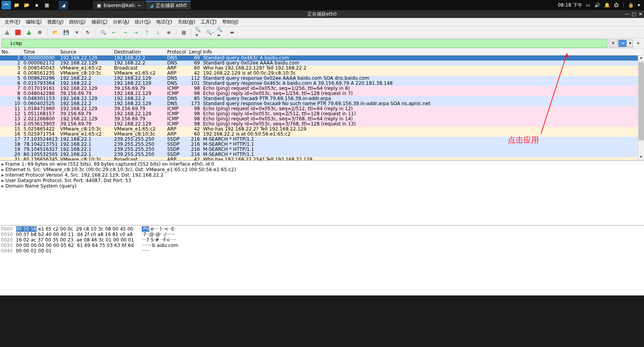 This screenshot has height=347, width=644. What do you see at coordinates (230, 22) in the screenshot?
I see `menu-帮助H: 帮助(H)` at bounding box center [230, 22].